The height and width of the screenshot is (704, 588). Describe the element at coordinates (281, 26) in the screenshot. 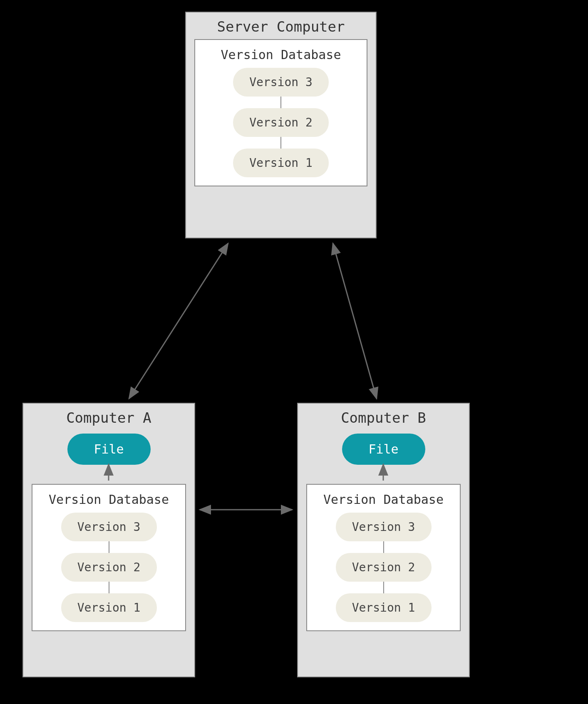

I see `server-title: Server Computer` at that location.